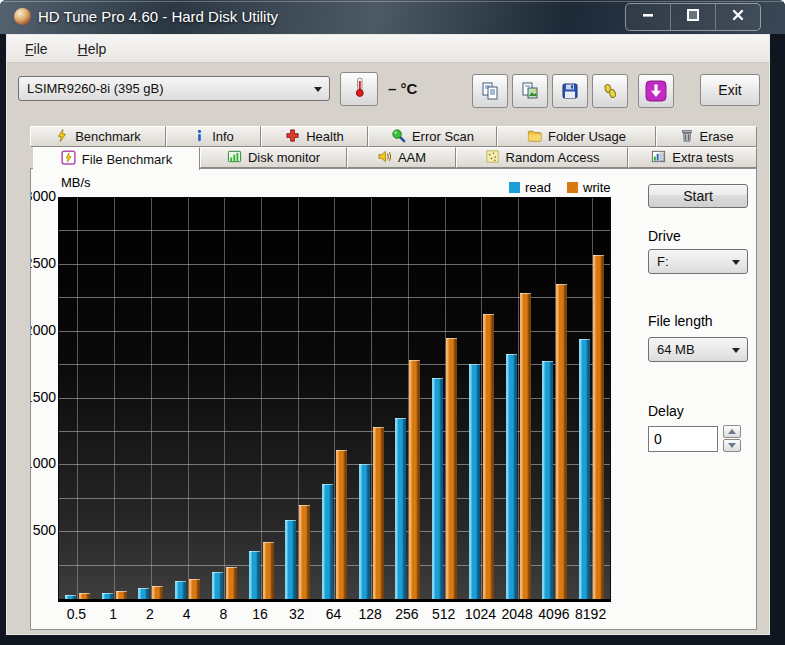 Image resolution: width=785 pixels, height=645 pixels. I want to click on drive-selector: LSIMR9260-8i (395 gB), so click(174, 88).